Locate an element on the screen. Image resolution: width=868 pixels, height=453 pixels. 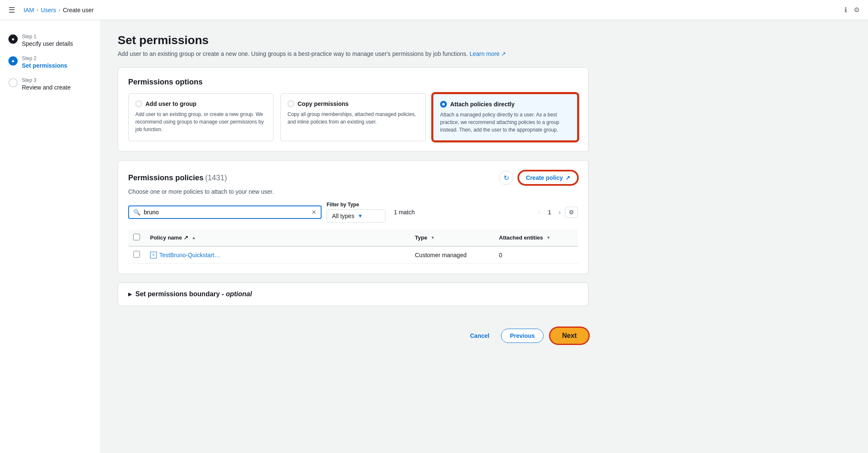
match-count: 1 match is located at coordinates (404, 212).